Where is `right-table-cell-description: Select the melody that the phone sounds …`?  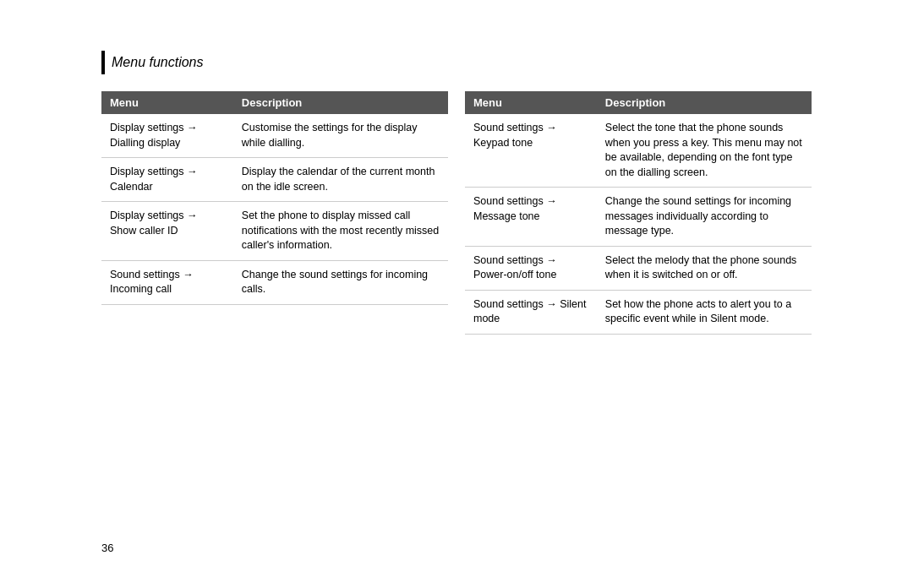 right-table-cell-description: Select the melody that the phone sounds … is located at coordinates (704, 268).